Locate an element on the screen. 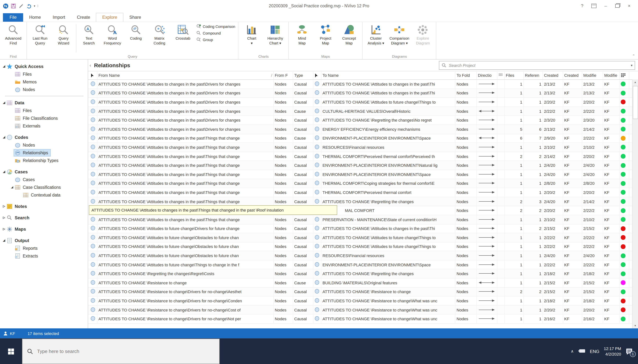 This screenshot has width=638, height=364. column-header-files: Files is located at coordinates (514, 75).